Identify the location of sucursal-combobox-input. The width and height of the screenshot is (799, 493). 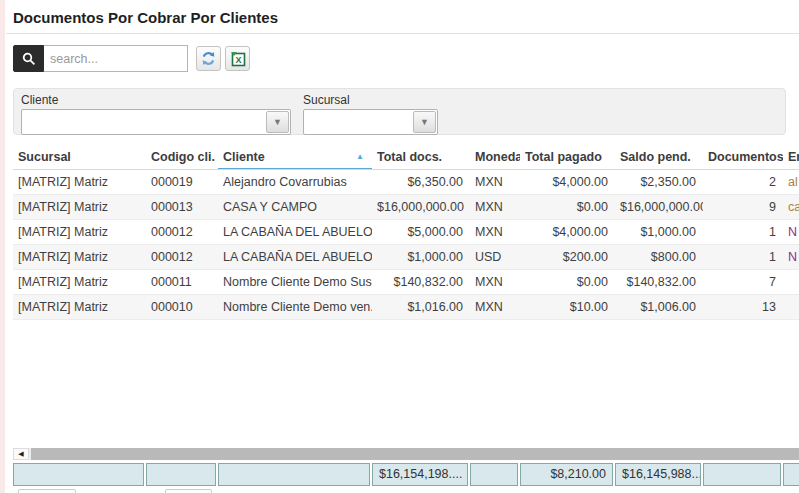
(358, 122).